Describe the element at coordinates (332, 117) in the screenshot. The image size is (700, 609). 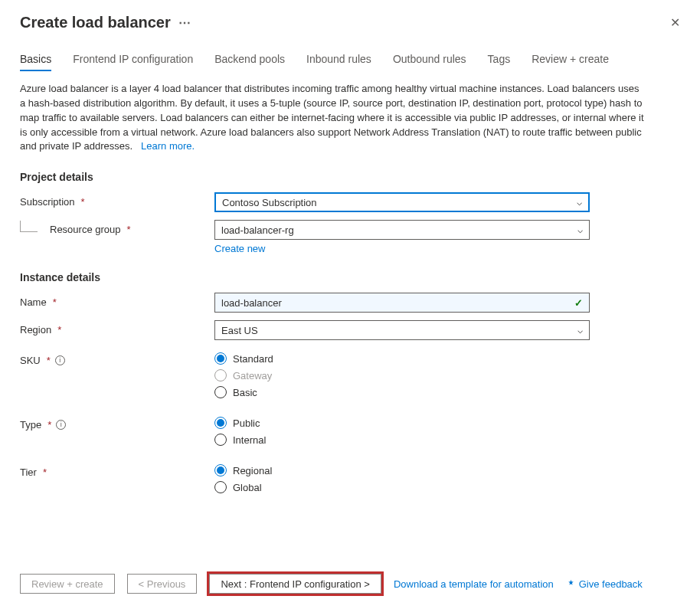
I see `description-body: Azure load balancer is a layer 4 load ba…` at that location.